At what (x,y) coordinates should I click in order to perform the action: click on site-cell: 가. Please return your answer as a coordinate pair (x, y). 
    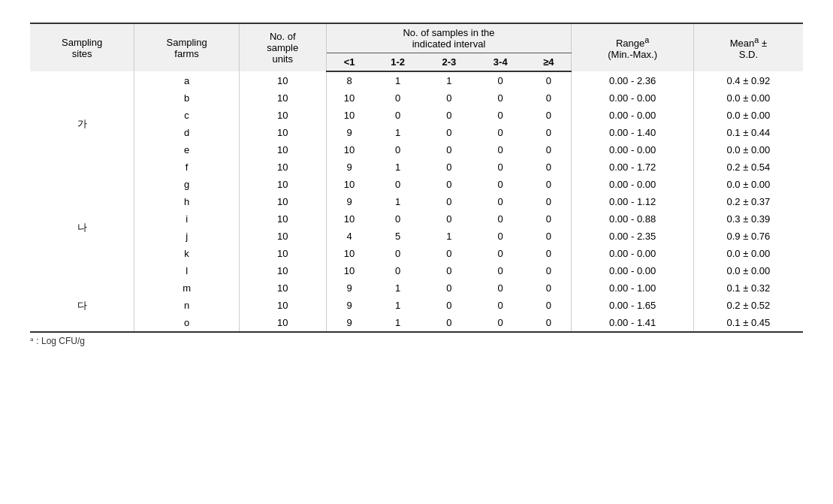
    Looking at the image, I should click on (83, 123).